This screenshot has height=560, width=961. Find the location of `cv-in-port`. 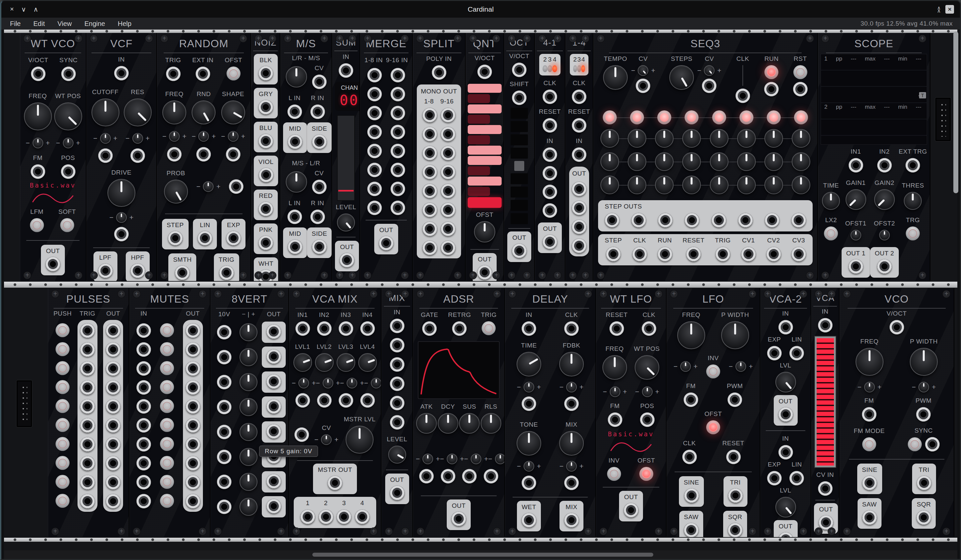

cv-in-port is located at coordinates (825, 489).